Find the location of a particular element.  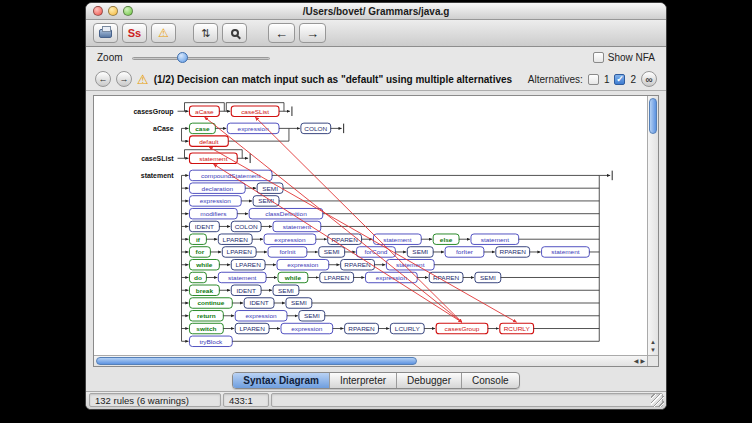

svg-text: continue is located at coordinates (210, 304).